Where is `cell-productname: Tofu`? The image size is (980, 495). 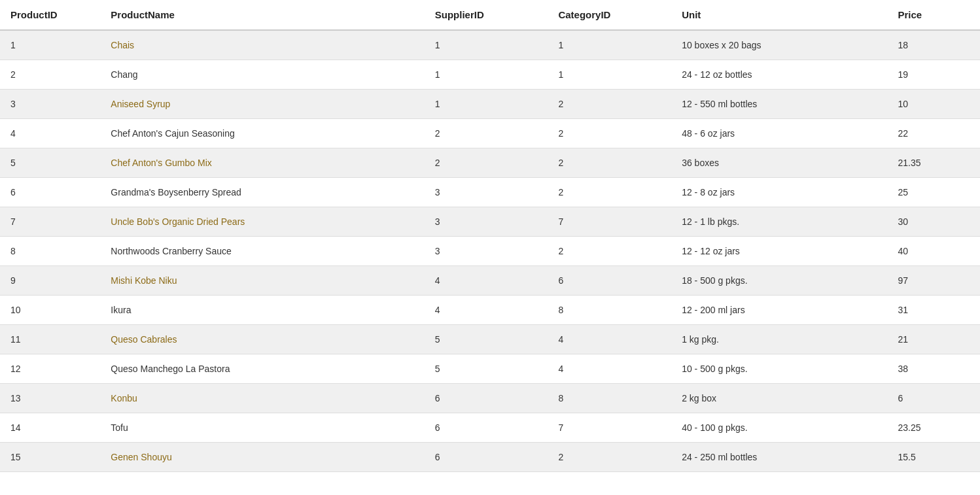
cell-productname: Tofu is located at coordinates (262, 428).